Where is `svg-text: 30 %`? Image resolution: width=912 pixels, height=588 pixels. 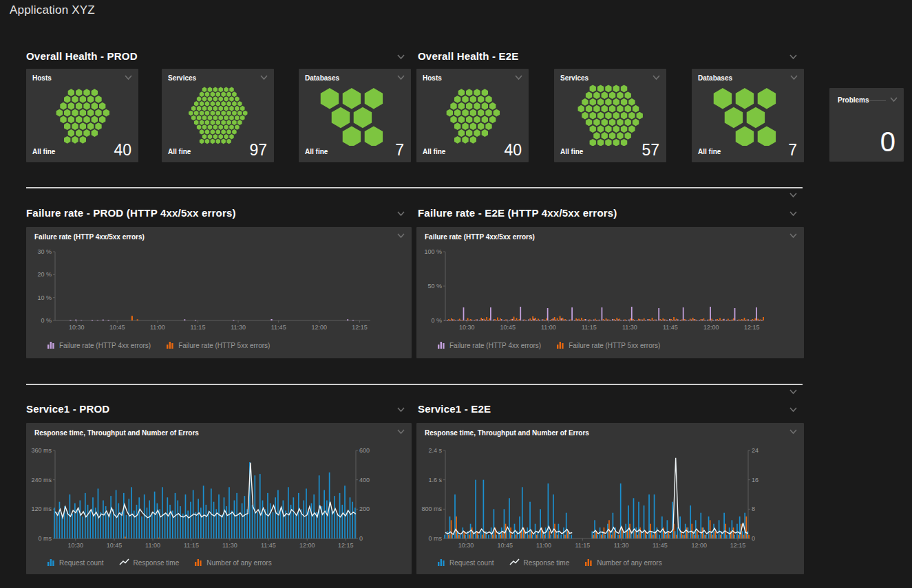 svg-text: 30 % is located at coordinates (44, 252).